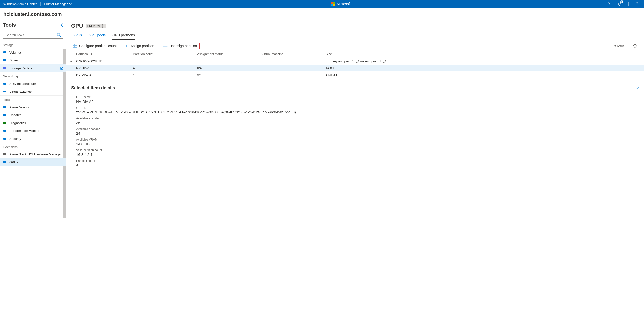 Image resolution: width=644 pixels, height=314 pixels. I want to click on sidebar-group-label: Storage, so click(33, 44).